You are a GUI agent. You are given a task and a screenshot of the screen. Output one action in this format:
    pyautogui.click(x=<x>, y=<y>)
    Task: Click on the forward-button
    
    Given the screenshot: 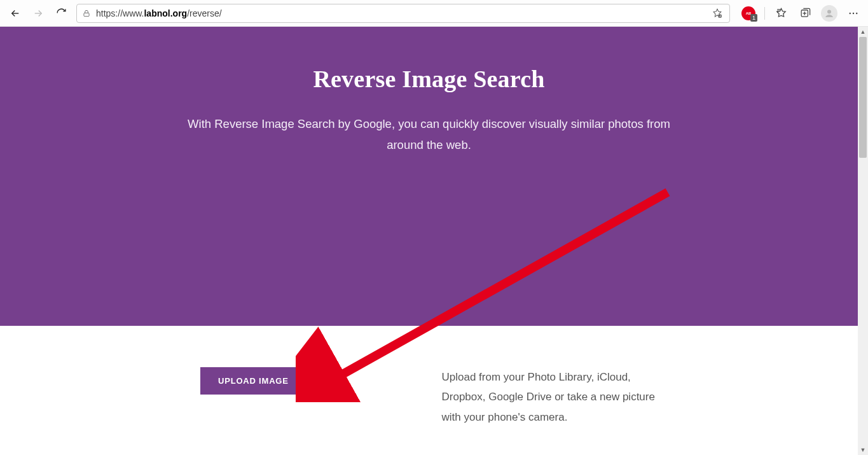 What is the action you would take?
    pyautogui.click(x=38, y=13)
    